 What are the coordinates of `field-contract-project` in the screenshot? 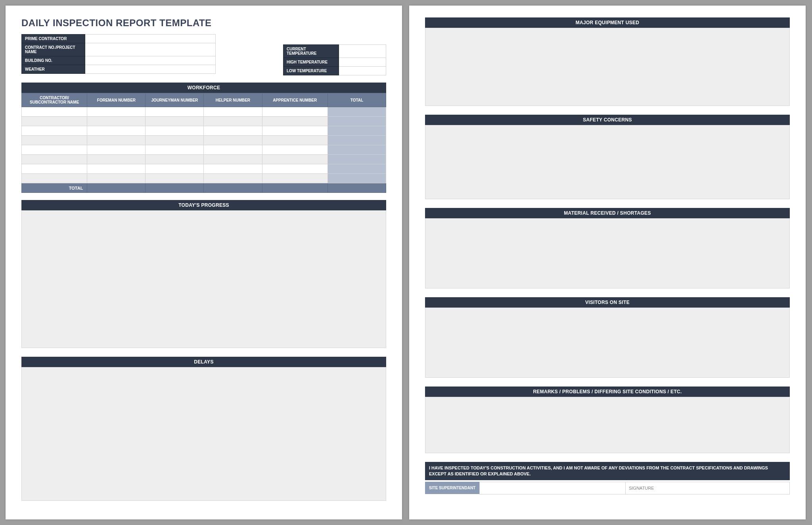 It's located at (151, 50).